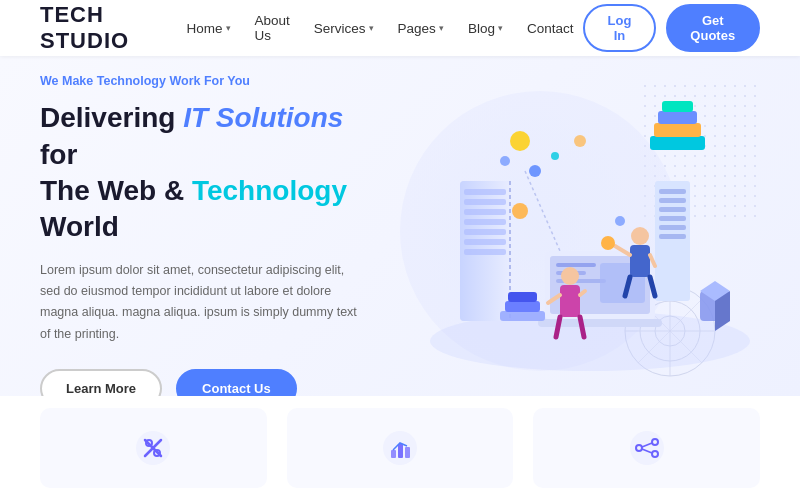  I want to click on card-design, so click(154, 448).